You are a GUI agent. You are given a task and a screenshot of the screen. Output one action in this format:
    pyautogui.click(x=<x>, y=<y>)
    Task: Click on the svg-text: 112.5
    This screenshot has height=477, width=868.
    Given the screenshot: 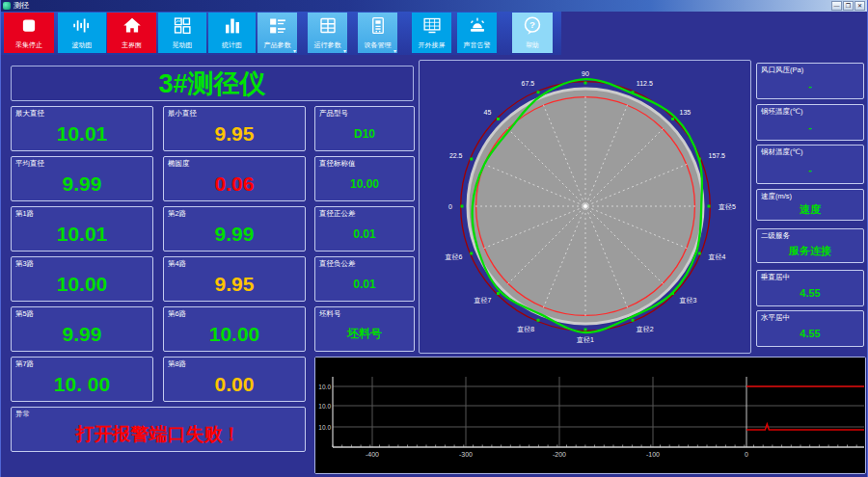 What is the action you would take?
    pyautogui.click(x=644, y=83)
    